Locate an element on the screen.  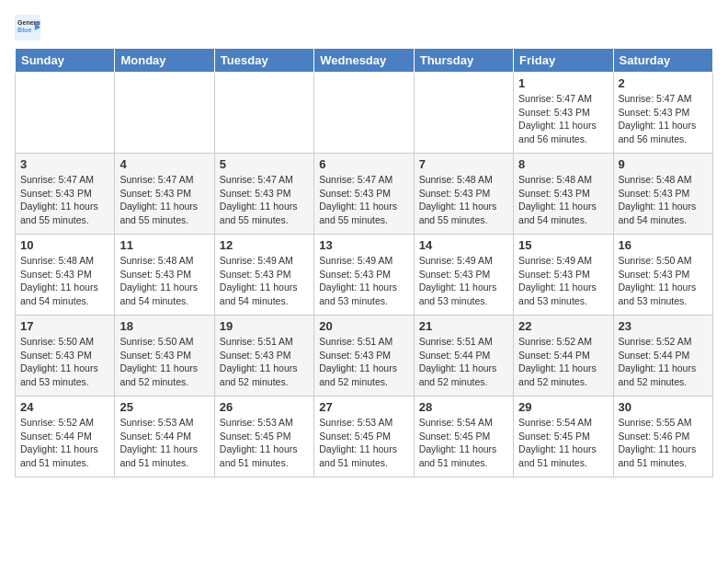
page-header: General Blue is located at coordinates (364, 28).